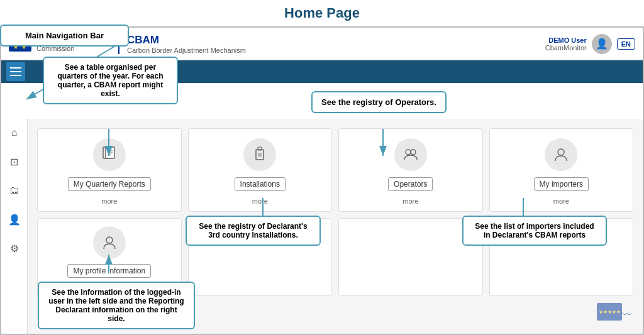 This screenshot has height=335, width=644. Describe the element at coordinates (602, 44) in the screenshot. I see `avatar: 👤` at that location.